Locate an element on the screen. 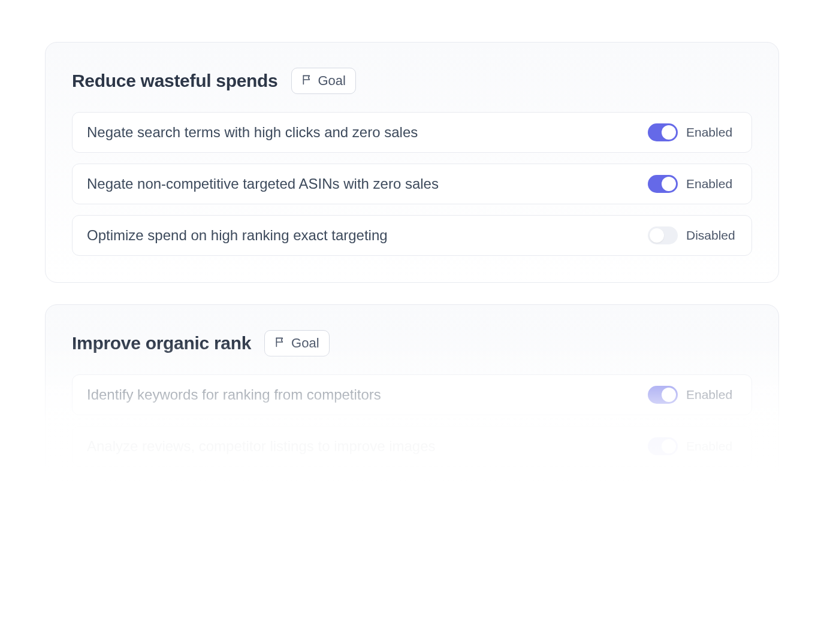 This screenshot has height=644, width=824. card-title: Reduce wasteful spends is located at coordinates (175, 81).